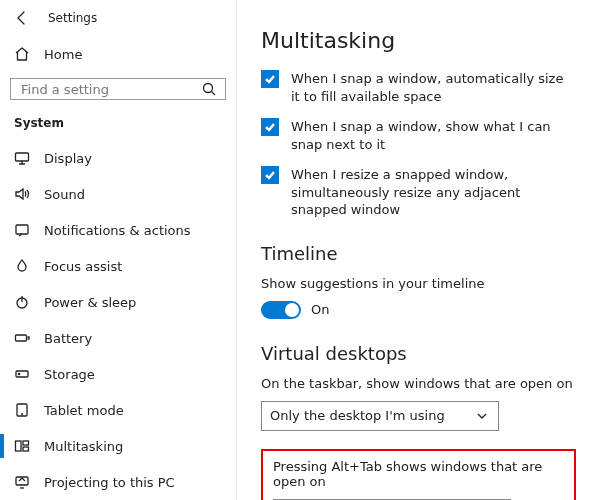 This screenshot has width=602, height=500. Describe the element at coordinates (434, 192) in the screenshot. I see `option-label: When I resize a snapped window, simultan…` at that location.